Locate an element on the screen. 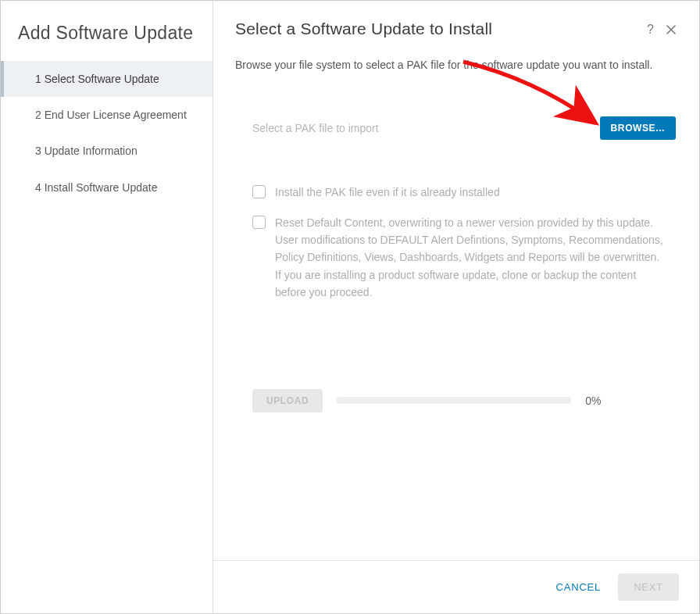 Image resolution: width=700 pixels, height=614 pixels. option-label: Reset Default Content, overwriting to a … is located at coordinates (470, 258).